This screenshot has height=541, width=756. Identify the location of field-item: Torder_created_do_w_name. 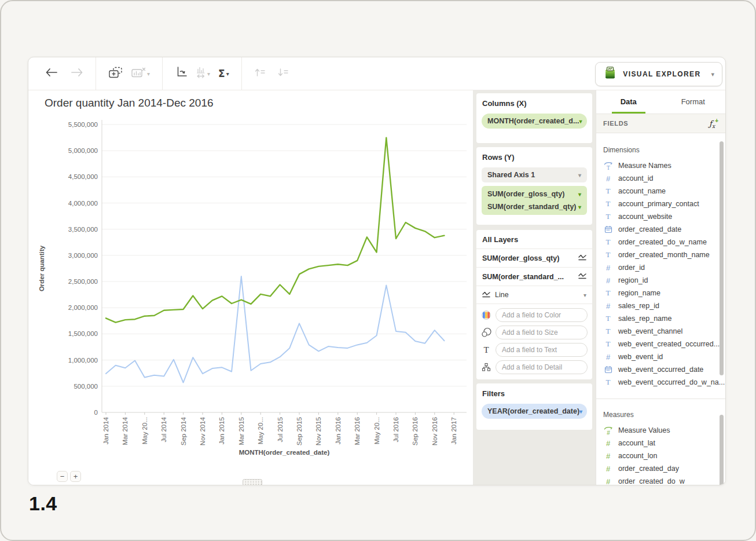
(665, 242).